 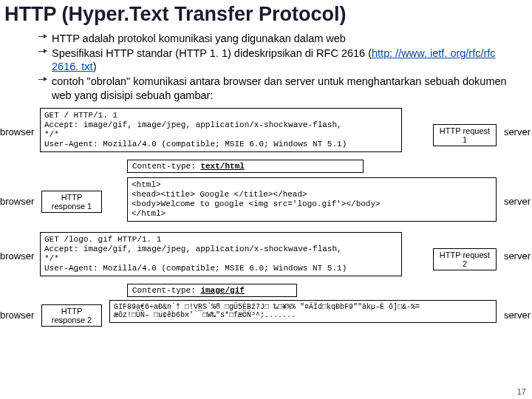 What do you see at coordinates (211, 53) in the screenshot?
I see `bullet-2-text: Spesifikasi HTTP standar (HTTP 1. 1) did…` at bounding box center [211, 53].